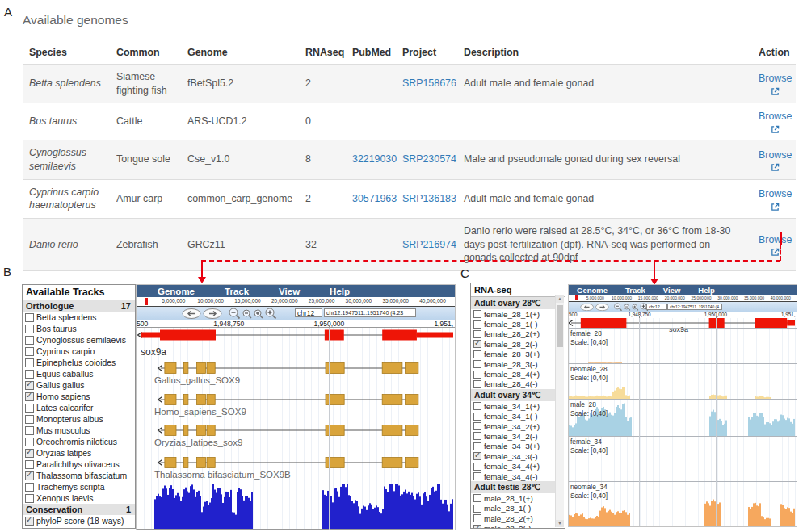 The image size is (803, 532). Describe the element at coordinates (514, 446) in the screenshot. I see `track-option: female_34_3(+)` at that location.